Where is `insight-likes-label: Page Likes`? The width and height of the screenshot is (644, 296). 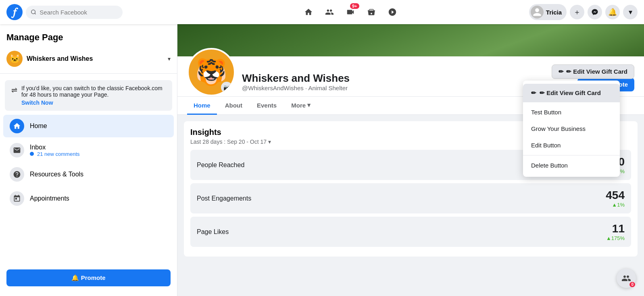
insight-likes-label: Page Likes is located at coordinates (213, 232).